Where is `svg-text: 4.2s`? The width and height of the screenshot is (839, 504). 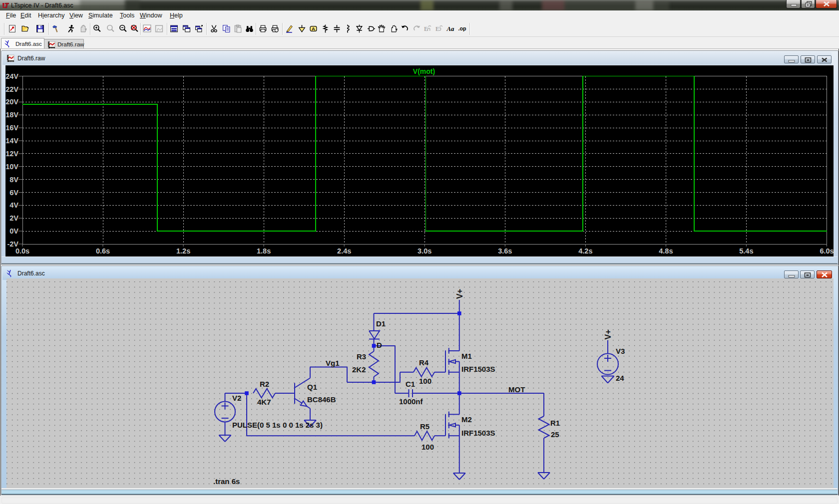 svg-text: 4.2s is located at coordinates (585, 251).